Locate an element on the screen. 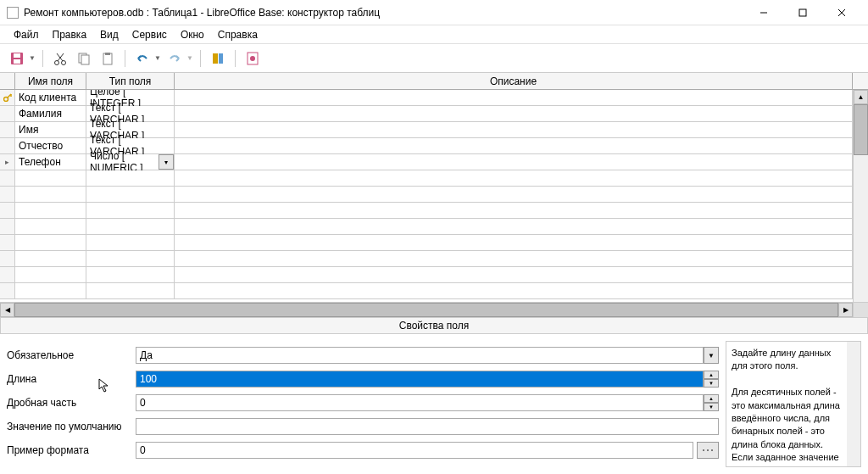  scroll-left-arrow: ◀ is located at coordinates (7, 310).